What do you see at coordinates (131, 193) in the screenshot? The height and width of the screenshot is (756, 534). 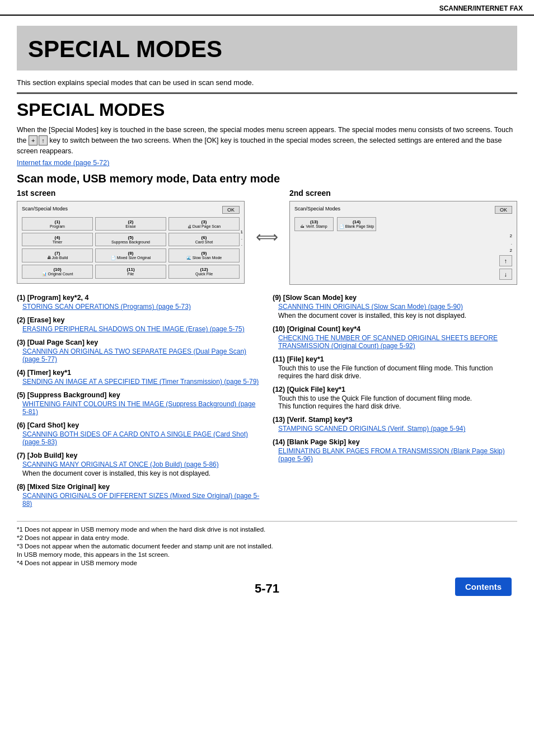 I see `screen1-label: 1st screen` at bounding box center [131, 193].